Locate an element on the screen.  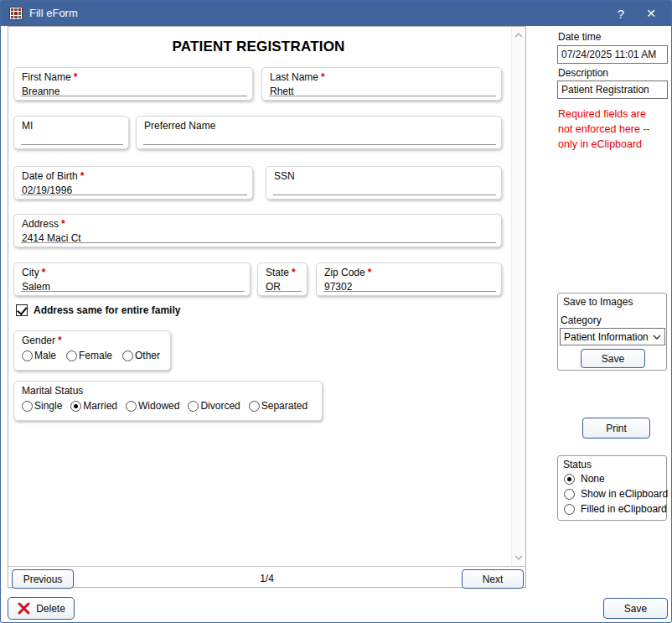
form-scrollbar is located at coordinates (518, 297).